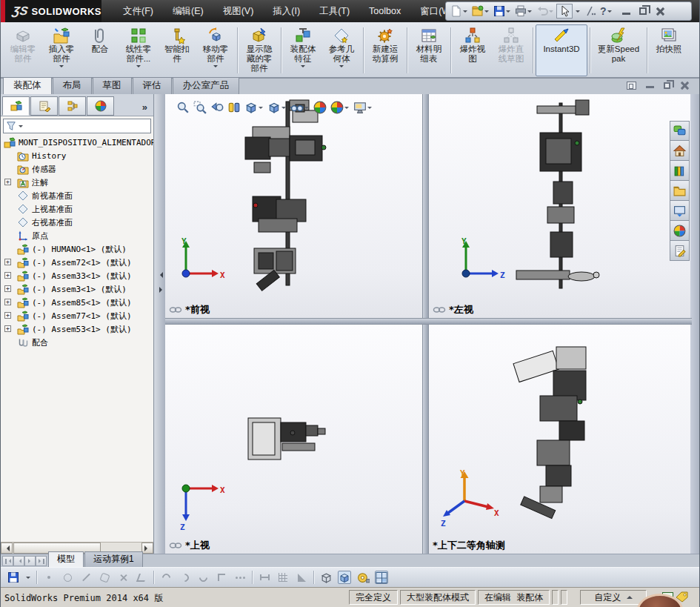  What do you see at coordinates (680, 191) in the screenshot?
I see `file-explorer-tab` at bounding box center [680, 191].